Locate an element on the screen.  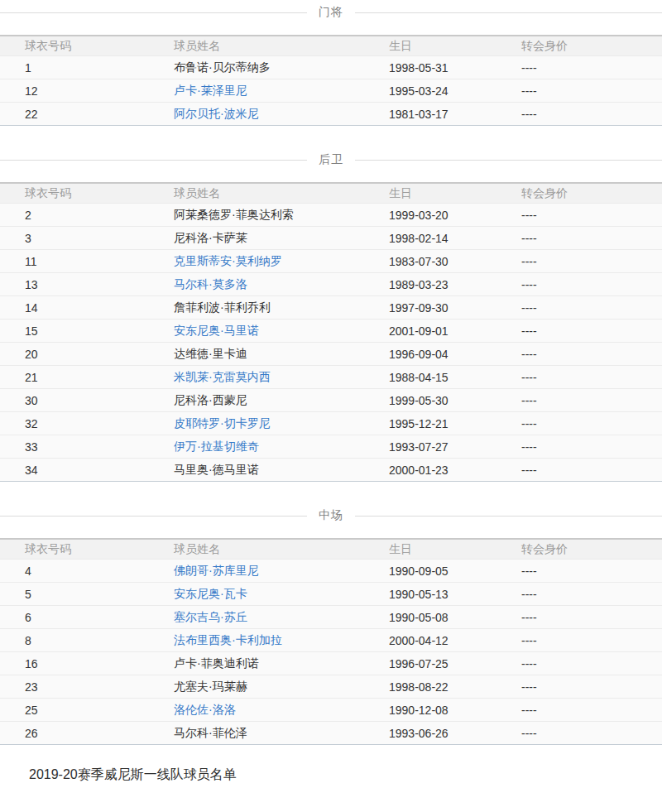
birthday-cell: 1997-09-30 is located at coordinates (430, 308).